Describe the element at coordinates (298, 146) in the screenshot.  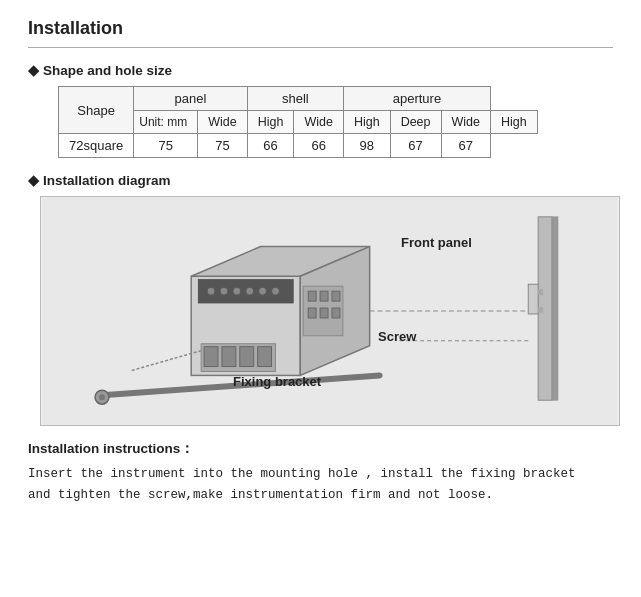
I see `table-row: 72square 75 75 66 66 98 67 67` at that location.